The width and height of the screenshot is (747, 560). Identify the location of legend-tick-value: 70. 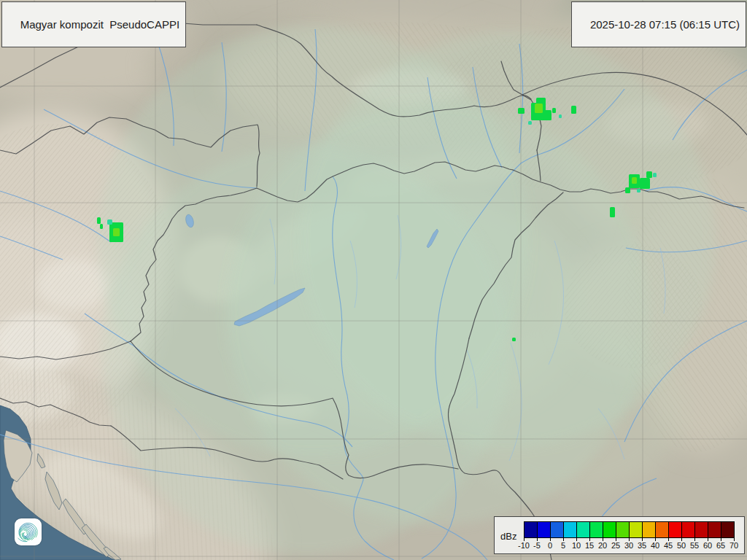
(734, 545).